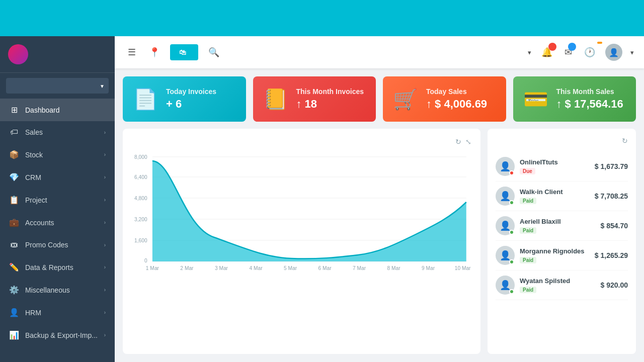 This screenshot has width=644, height=362. I want to click on nav-item-label: Backup & Export-Imp..., so click(61, 335).